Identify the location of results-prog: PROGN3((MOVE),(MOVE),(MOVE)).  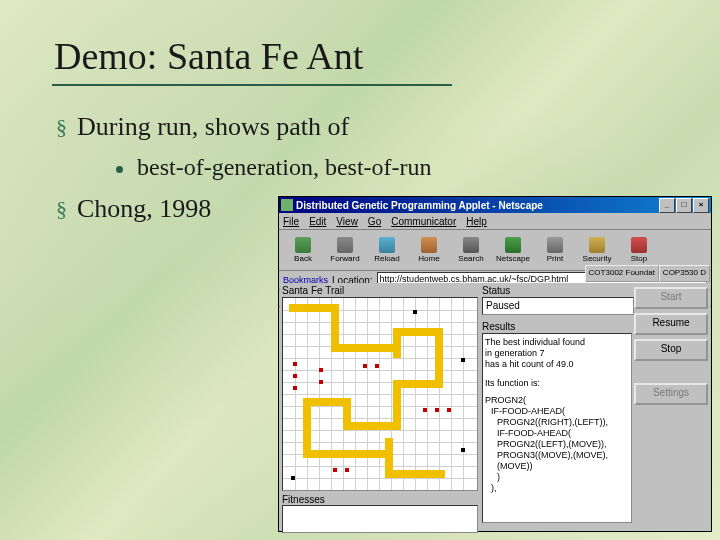
(557, 461).